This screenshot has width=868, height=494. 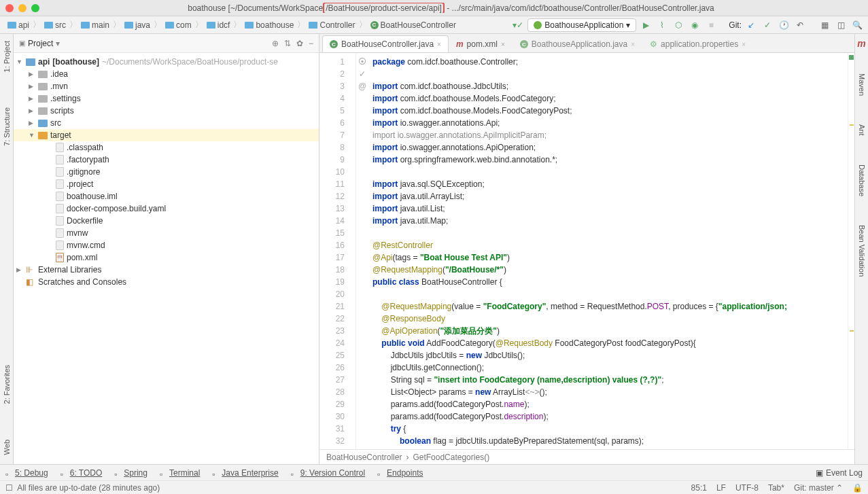 I want to click on git-label: Git:, so click(x=735, y=25).